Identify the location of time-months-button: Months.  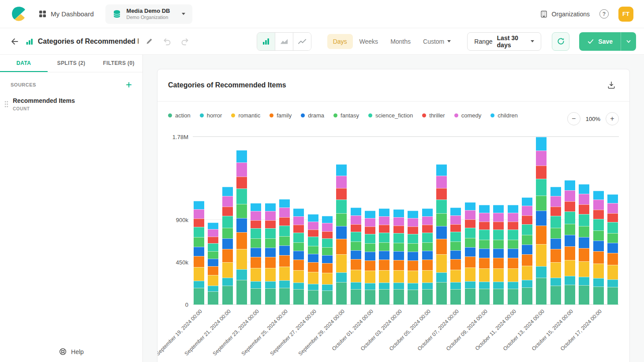
(401, 41).